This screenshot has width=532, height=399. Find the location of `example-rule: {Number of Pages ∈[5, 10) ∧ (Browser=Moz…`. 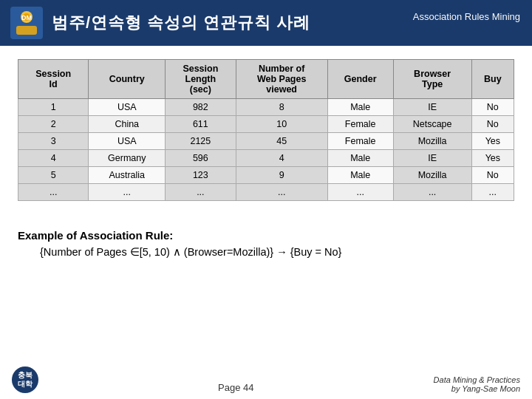

example-rule: {Number of Pages ∈[5, 10) ∧ (Browser=Moz… is located at coordinates (277, 252).